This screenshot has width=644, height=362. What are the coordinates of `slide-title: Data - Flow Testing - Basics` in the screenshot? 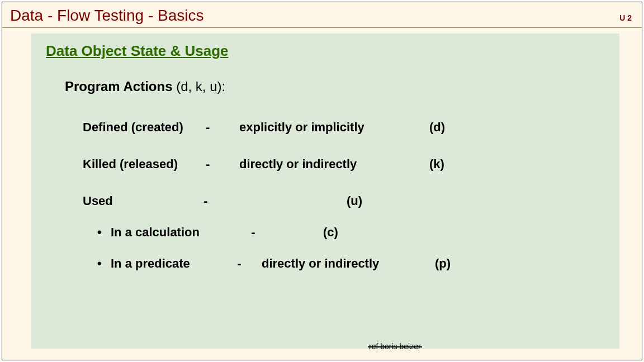 It's located at (107, 16).